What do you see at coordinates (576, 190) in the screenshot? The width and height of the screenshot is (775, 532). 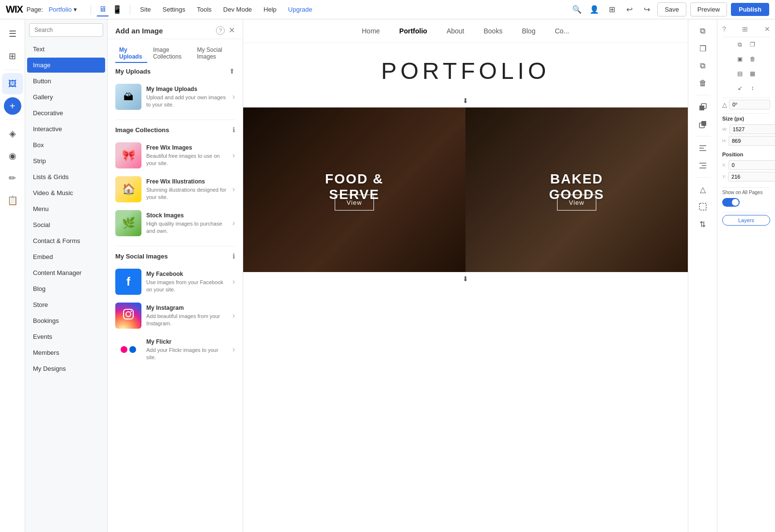 I see `portfolio-cell-baked: BAKED GOODS View` at bounding box center [576, 190].